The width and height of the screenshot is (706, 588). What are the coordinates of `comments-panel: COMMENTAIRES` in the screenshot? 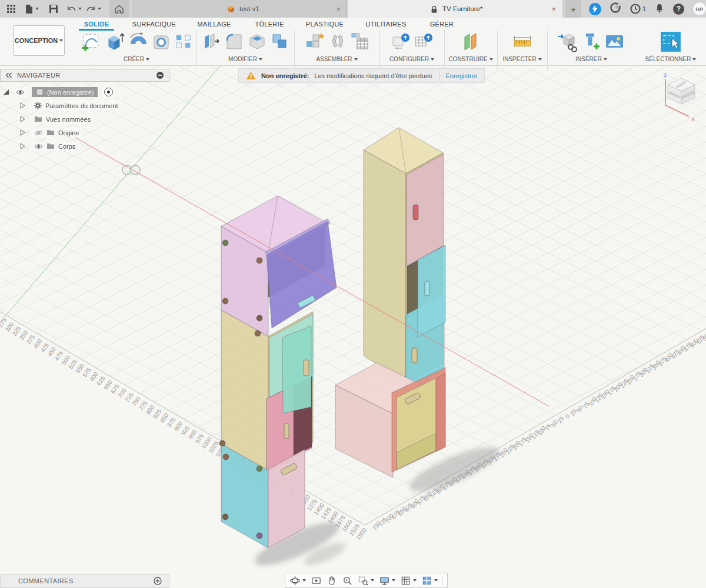 It's located at (85, 581).